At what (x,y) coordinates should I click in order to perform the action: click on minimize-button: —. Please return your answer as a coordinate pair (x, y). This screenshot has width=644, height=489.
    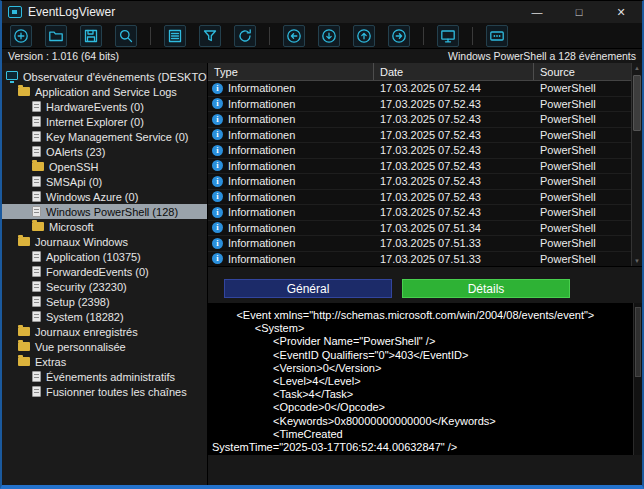
    Looking at the image, I should click on (537, 12).